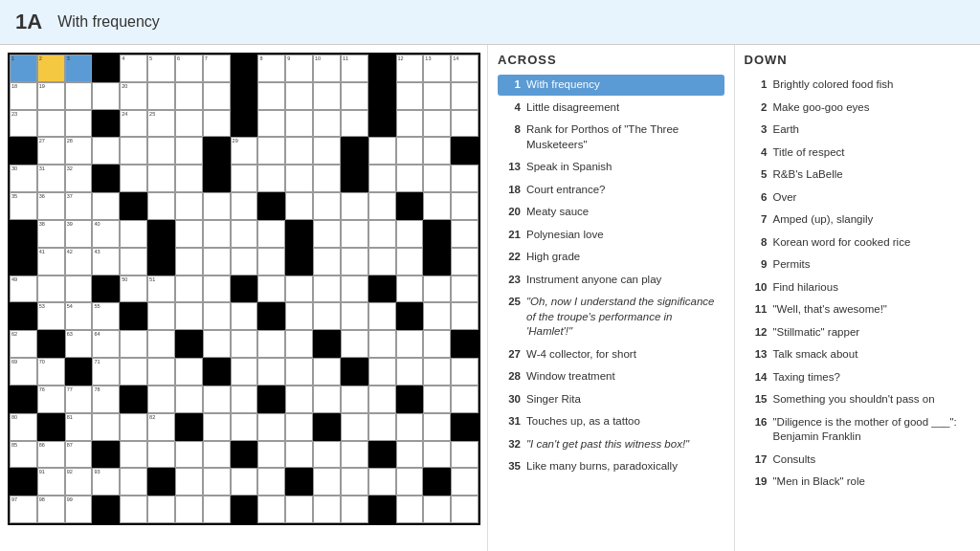 The height and width of the screenshot is (551, 980). What do you see at coordinates (858, 310) in the screenshot?
I see `down-clue-item: 11"Well, that's awesome!"` at bounding box center [858, 310].